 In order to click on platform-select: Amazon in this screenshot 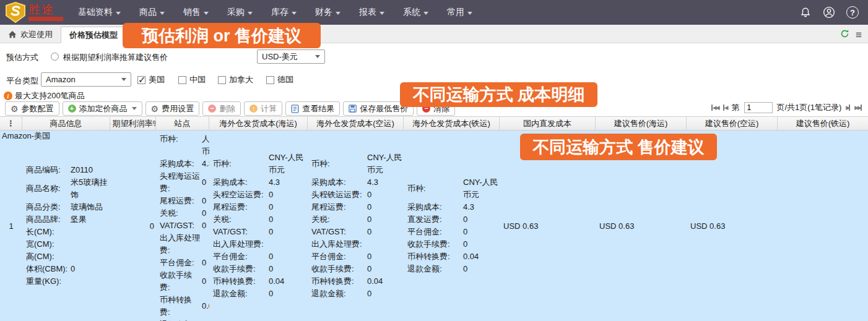, I will do `click(86, 79)`.